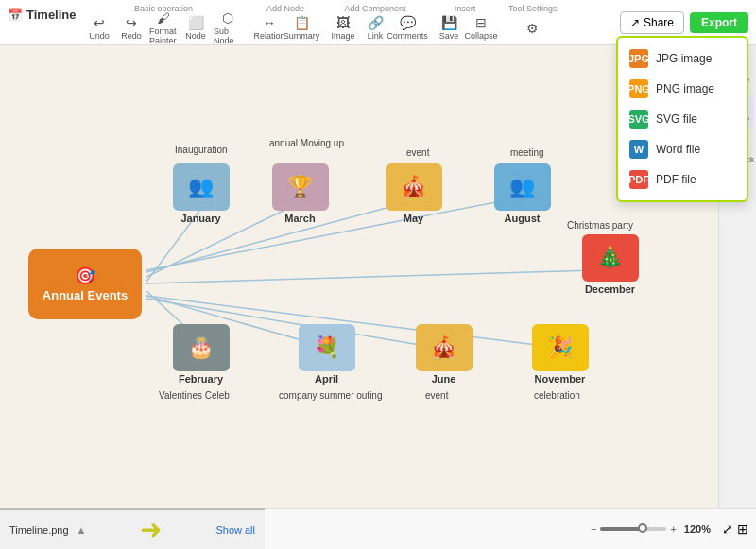  What do you see at coordinates (201, 187) in the screenshot?
I see `january-img: 👥` at bounding box center [201, 187].